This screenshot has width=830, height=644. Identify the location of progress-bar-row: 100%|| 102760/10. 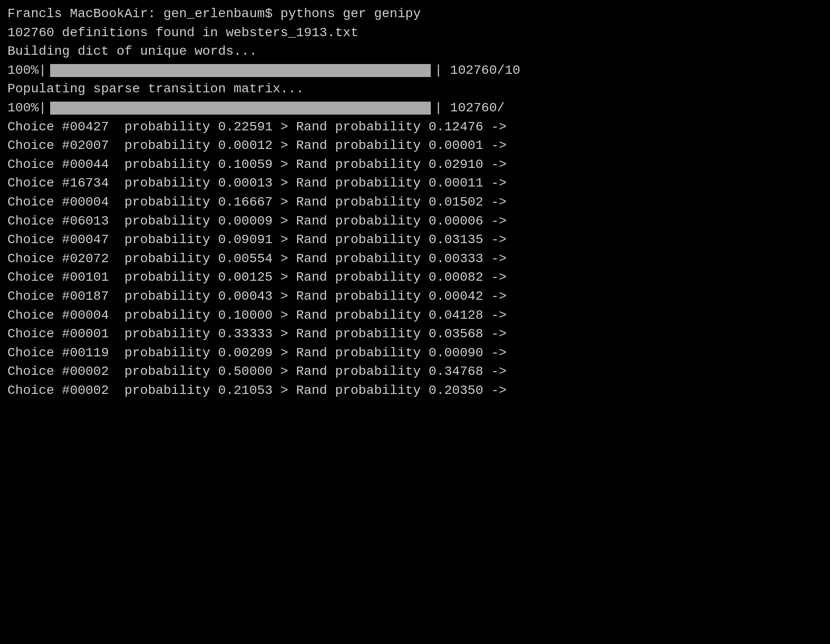
(415, 71).